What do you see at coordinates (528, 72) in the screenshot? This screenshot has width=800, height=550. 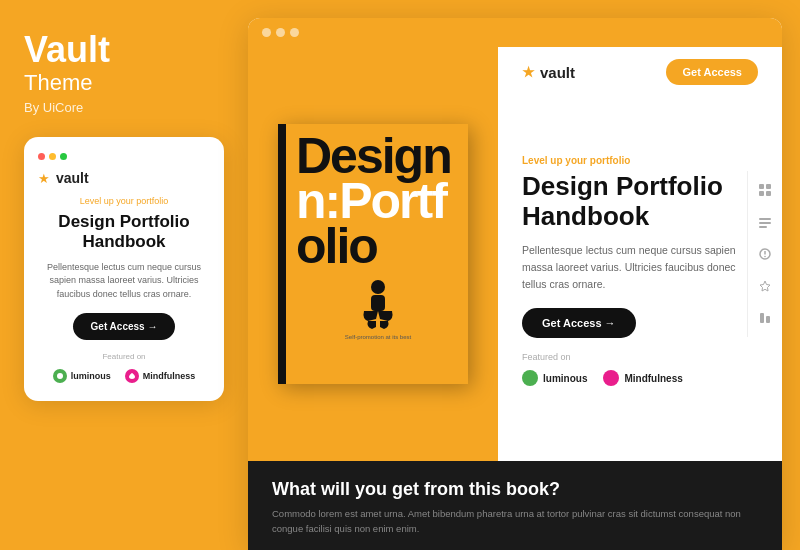 I see `desktop-star-icon: ★` at bounding box center [528, 72].